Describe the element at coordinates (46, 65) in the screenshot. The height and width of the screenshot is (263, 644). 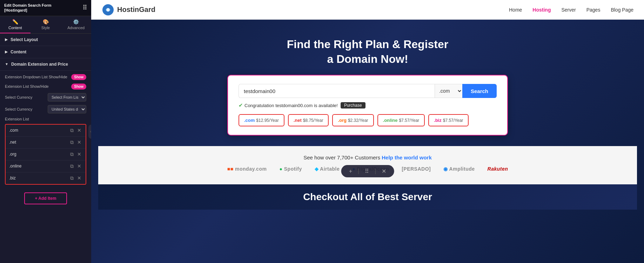
I see `domain-extension-section: ▼ Domain Extension and Price` at that location.